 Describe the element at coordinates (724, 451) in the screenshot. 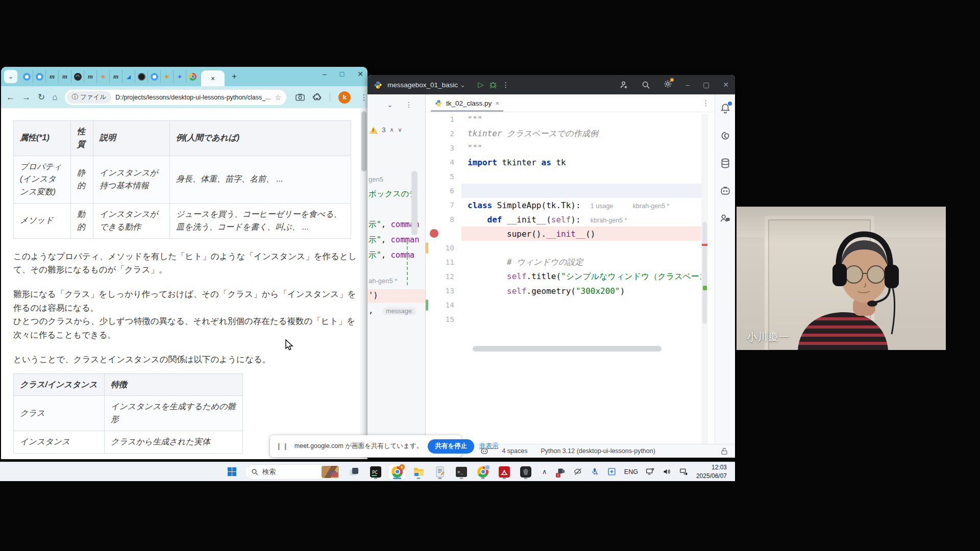

I see `readonly-lock-icon` at that location.